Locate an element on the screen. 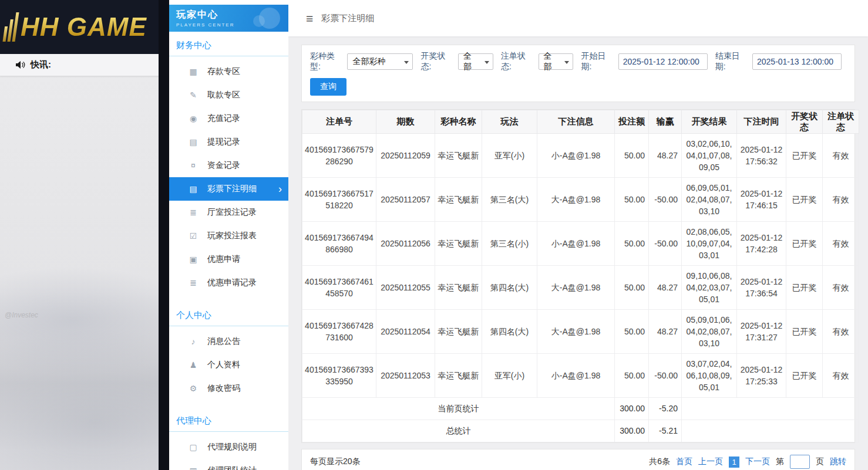 Image resolution: width=868 pixels, height=470 pixels. draw-status-label: 开奖状态: is located at coordinates (438, 62).